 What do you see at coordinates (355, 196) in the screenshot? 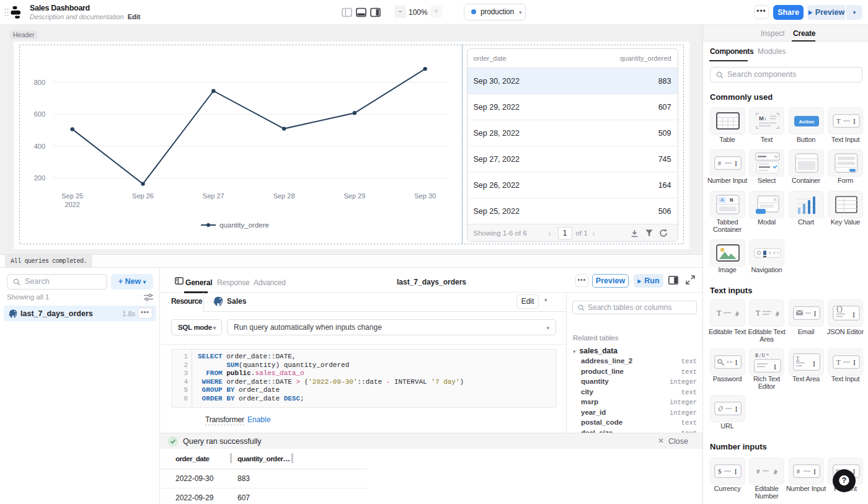
I see `svg-text: Sep 29` at bounding box center [355, 196].